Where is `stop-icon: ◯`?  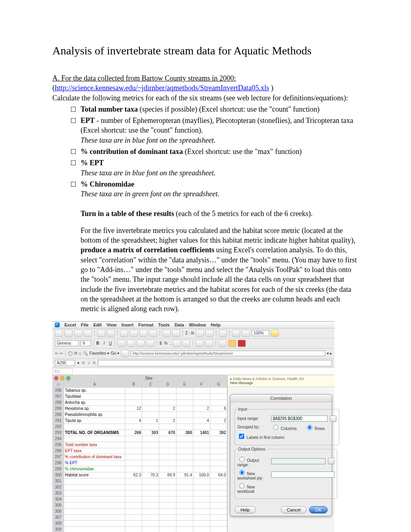 stop-icon: ◯ is located at coordinates (70, 353).